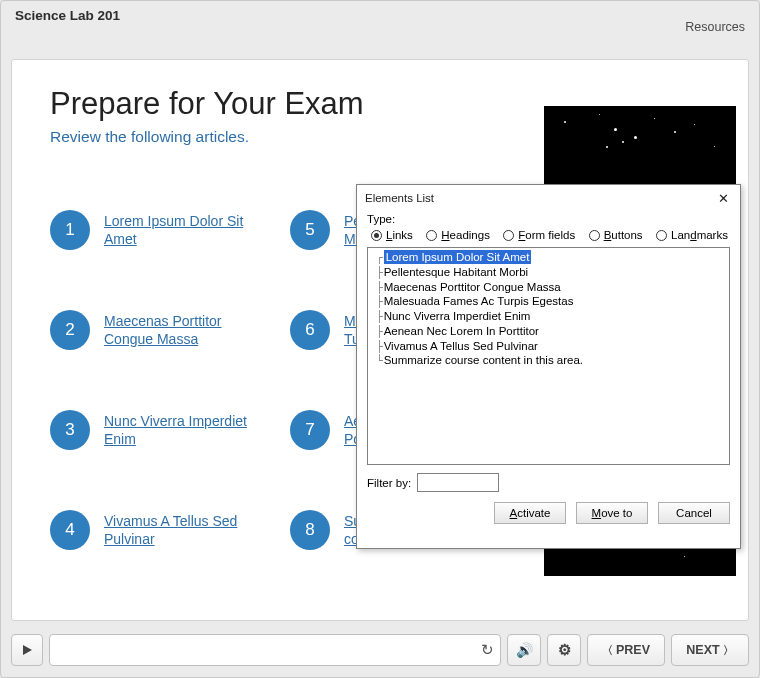  Describe the element at coordinates (170, 230) in the screenshot. I see `article-link-1: 1 Lorem Ipsum Dolor Sit Amet` at that location.